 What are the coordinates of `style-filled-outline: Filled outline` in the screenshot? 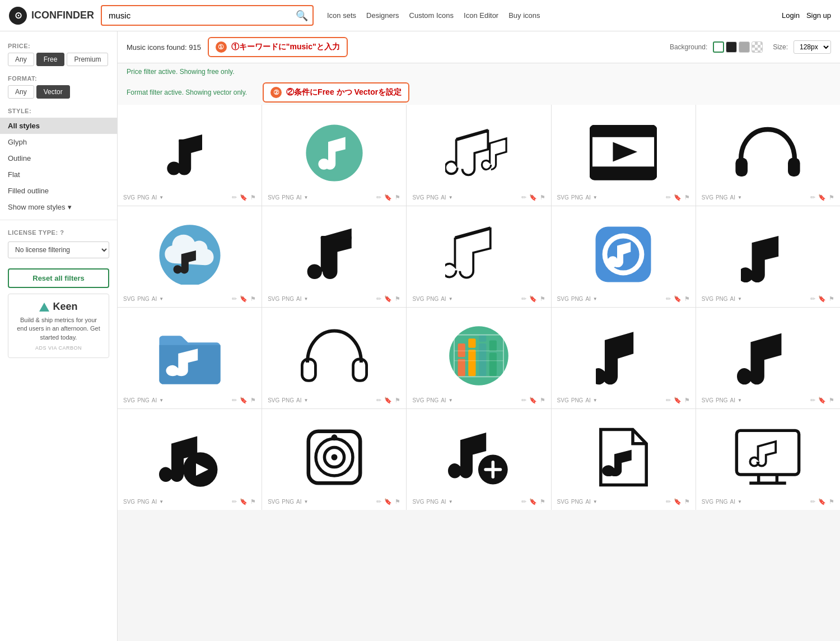 It's located at (58, 191).